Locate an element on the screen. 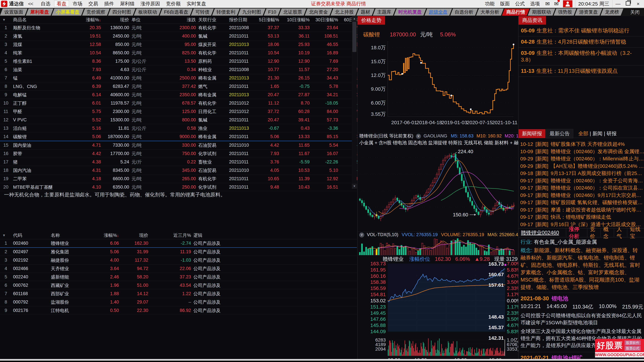 Image resolution: width=644 pixels, height=362 pixels. mail-icon: ✉ is located at coordinates (548, 4).